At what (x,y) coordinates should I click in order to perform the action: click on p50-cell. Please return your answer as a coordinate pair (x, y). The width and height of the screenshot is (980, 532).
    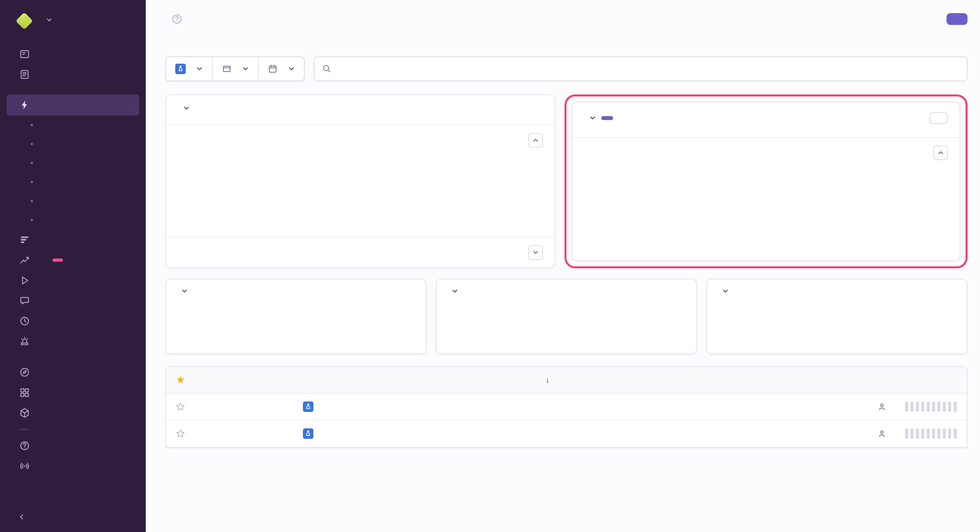
    Looking at the image, I should click on (593, 407).